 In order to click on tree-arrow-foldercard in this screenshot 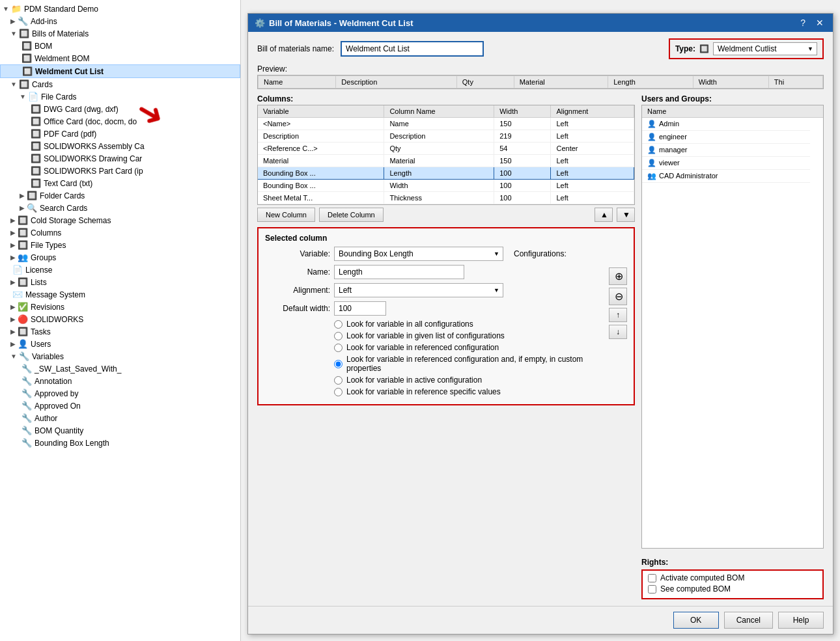, I will do `click(22, 195)`.